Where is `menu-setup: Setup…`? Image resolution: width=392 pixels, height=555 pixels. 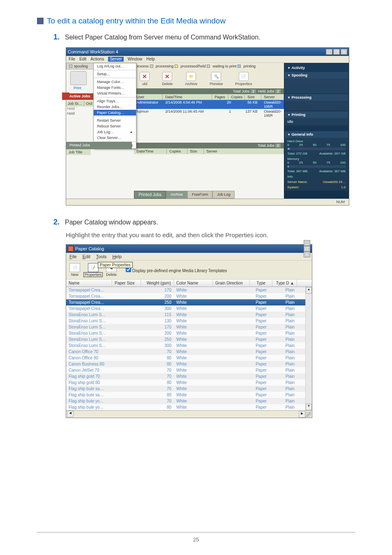 menu-setup: Setup… is located at coordinates (115, 74).